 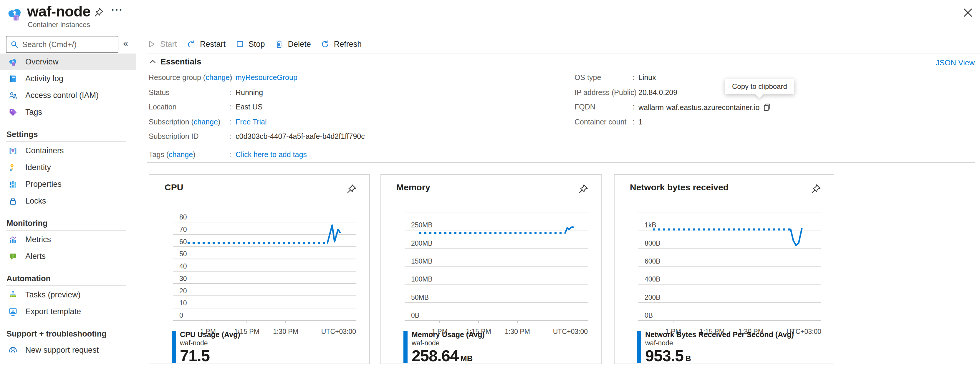 I want to click on svg-text: 60, so click(x=183, y=242).